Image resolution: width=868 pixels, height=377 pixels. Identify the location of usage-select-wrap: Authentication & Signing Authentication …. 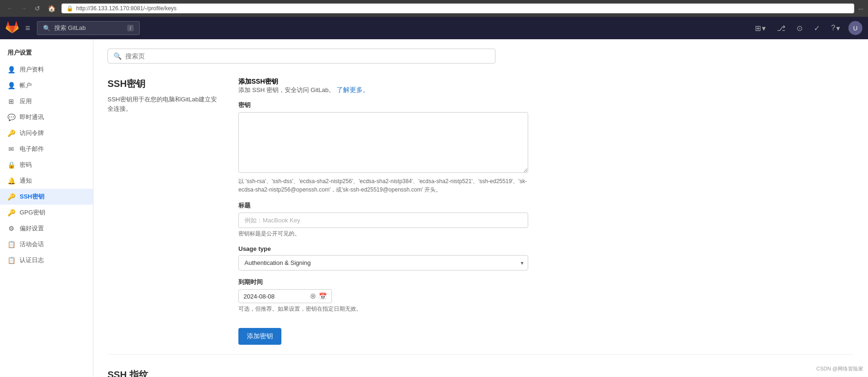
(383, 263).